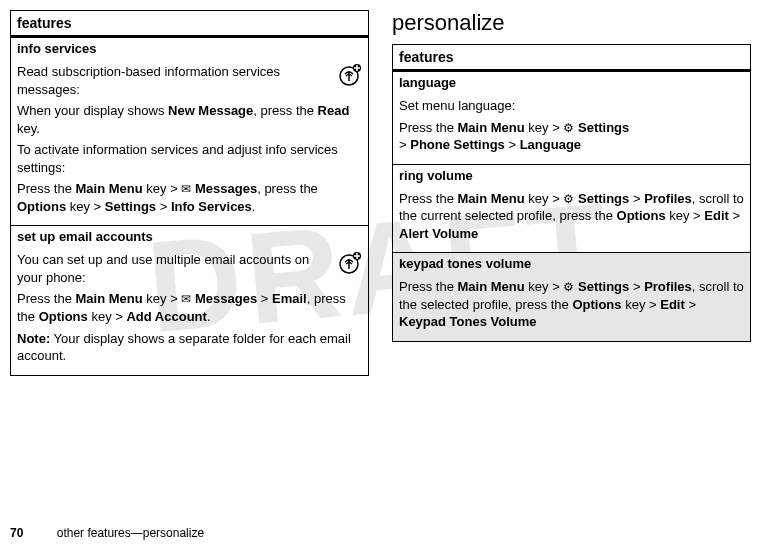 Image resolution: width=759 pixels, height=550 pixels. Describe the element at coordinates (334, 110) in the screenshot. I see `read-key-label: Read` at that location.